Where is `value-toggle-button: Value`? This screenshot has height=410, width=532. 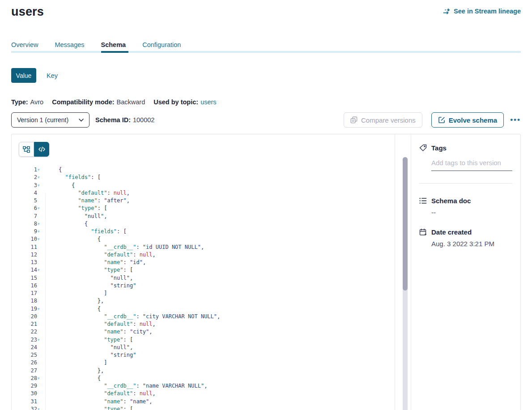
value-toggle-button: Value is located at coordinates (24, 75).